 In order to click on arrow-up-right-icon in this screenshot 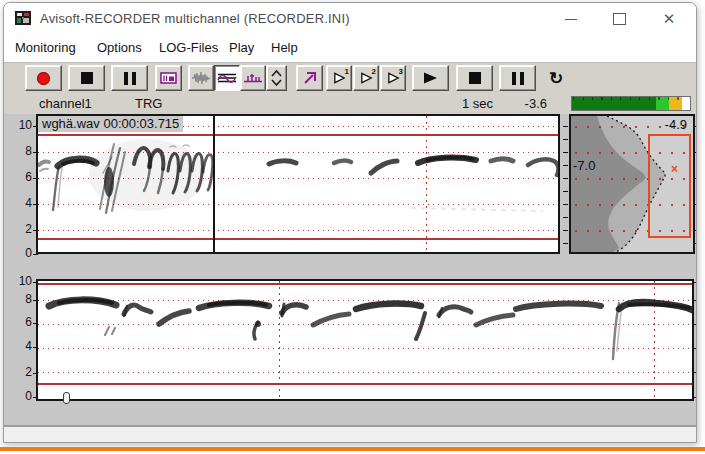, I will do `click(310, 78)`.